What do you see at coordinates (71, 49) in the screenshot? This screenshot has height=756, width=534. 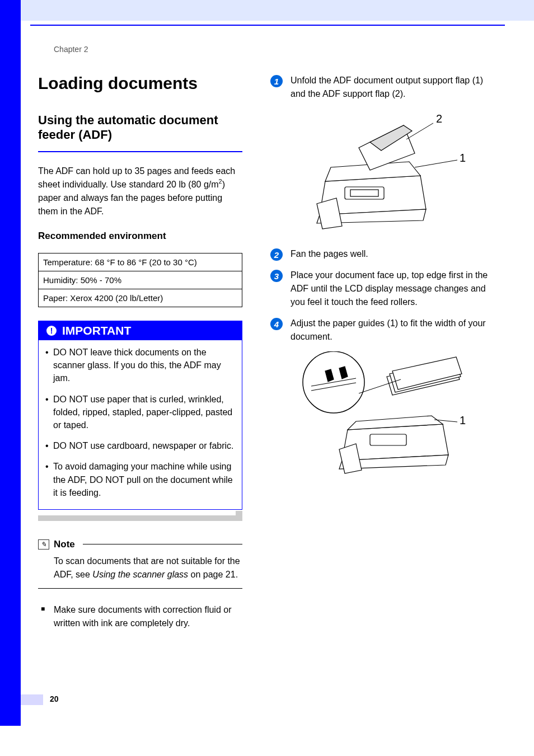 I see `chapter-label: Chapter 2` at bounding box center [71, 49].